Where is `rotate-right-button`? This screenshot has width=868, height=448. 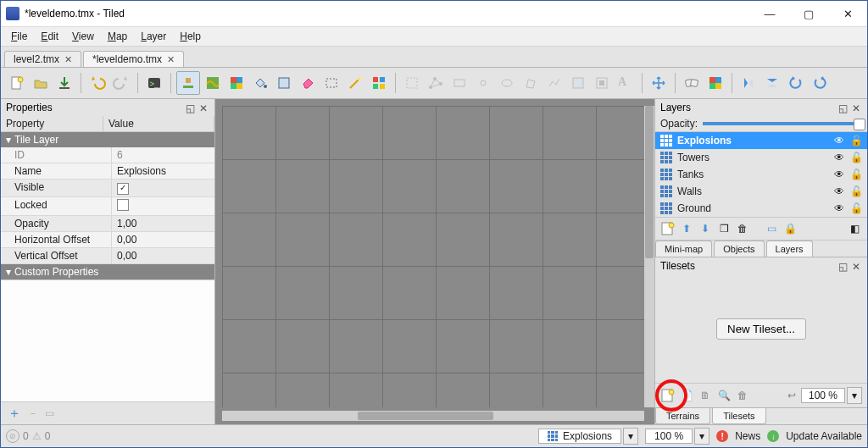
rotate-right-button is located at coordinates (820, 83).